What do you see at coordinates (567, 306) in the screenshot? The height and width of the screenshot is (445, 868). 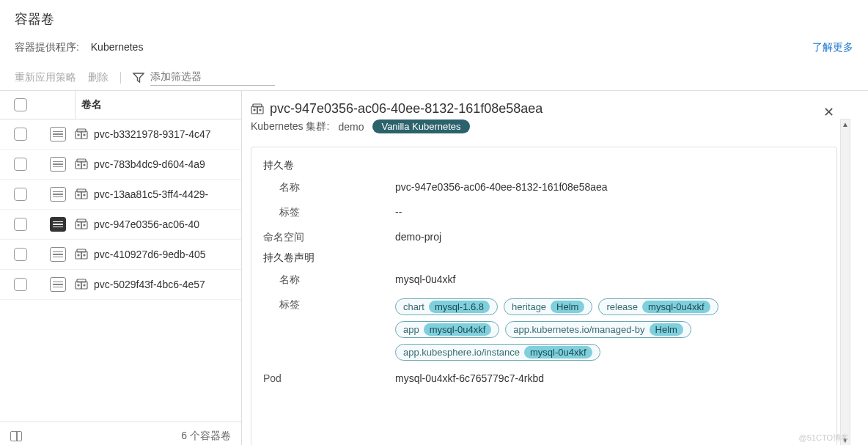 I see `tag-value: Helm` at bounding box center [567, 306].